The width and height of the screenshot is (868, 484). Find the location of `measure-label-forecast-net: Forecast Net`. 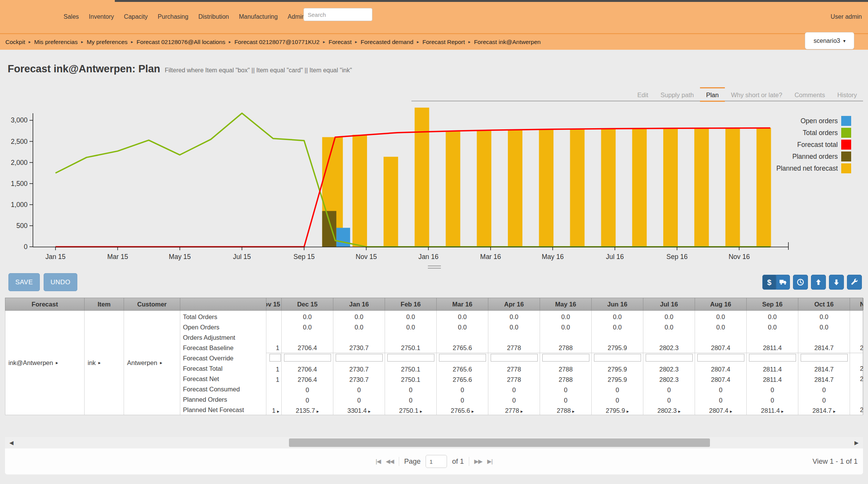

measure-label-forecast-net: Forecast Net is located at coordinates (223, 379).